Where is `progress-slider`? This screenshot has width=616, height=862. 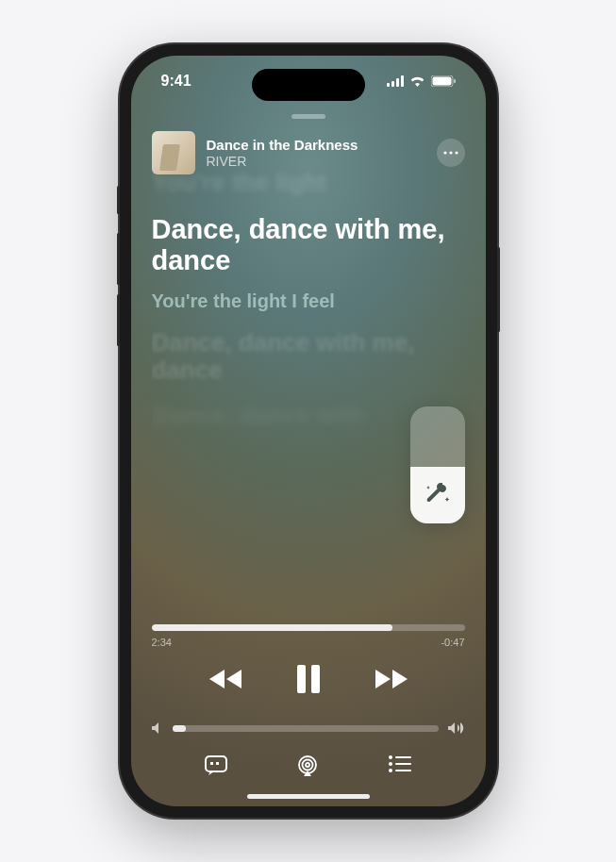
progress-slider is located at coordinates (308, 628).